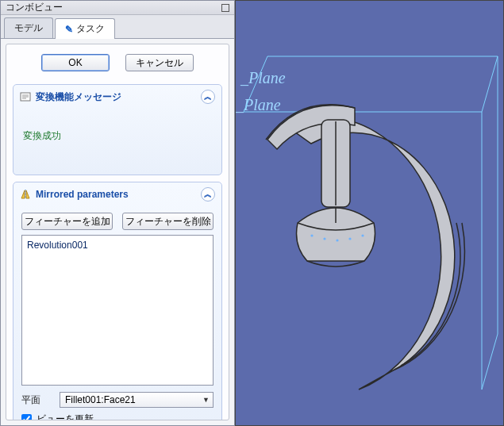 The image size is (504, 426). I want to click on tab-task: ✎ タスク, so click(85, 29).